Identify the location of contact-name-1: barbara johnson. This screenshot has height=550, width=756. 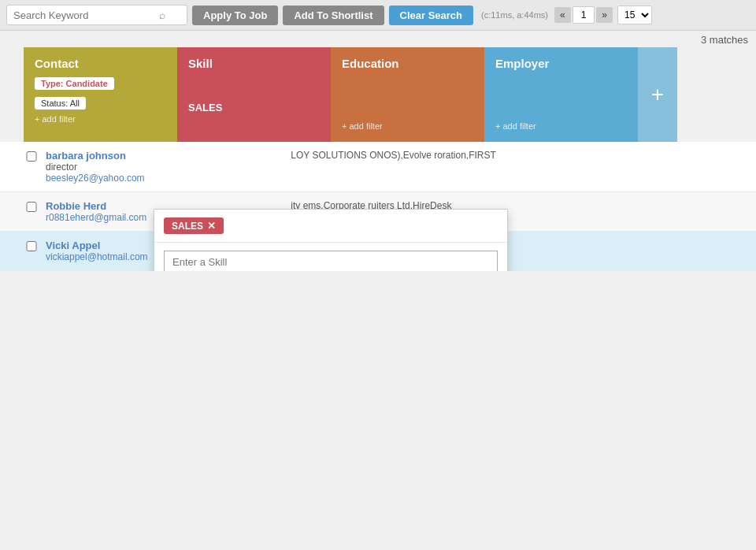
(161, 156).